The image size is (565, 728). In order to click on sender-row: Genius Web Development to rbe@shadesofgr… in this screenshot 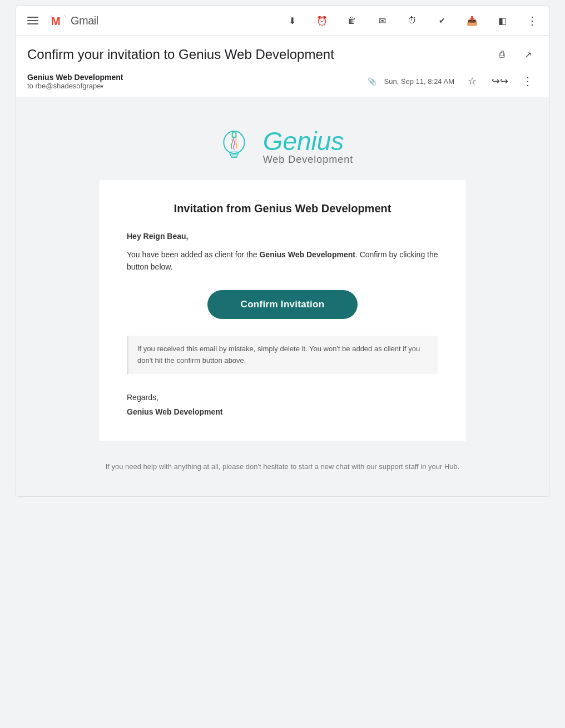, I will do `click(282, 81)`.